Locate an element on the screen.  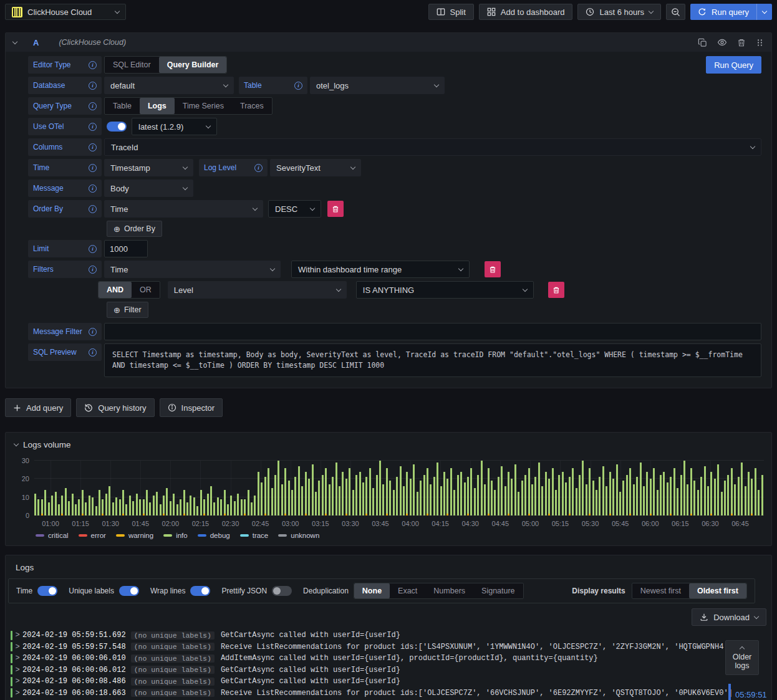
log-row: >2024-02-19 06:00:18.663(no unique label… is located at coordinates (388, 693).